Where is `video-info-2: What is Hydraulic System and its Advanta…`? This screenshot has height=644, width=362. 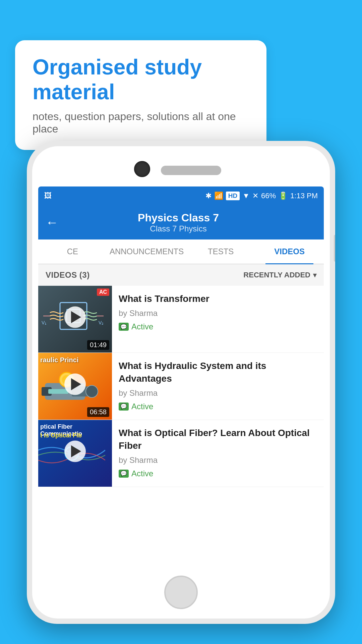
video-info-2: What is Hydraulic System and its Advanta… is located at coordinates (218, 386).